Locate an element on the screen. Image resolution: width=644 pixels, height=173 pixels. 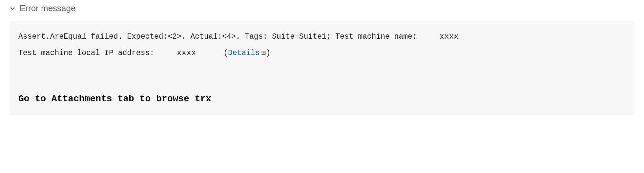
error-text-line2: Test machine local IP address: is located at coordinates (86, 53).